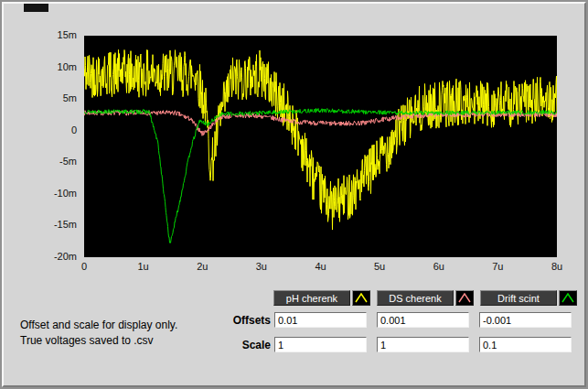  I want to click on plot-legend: pH cherenk DS cherenk Drift scint, so click(425, 298).